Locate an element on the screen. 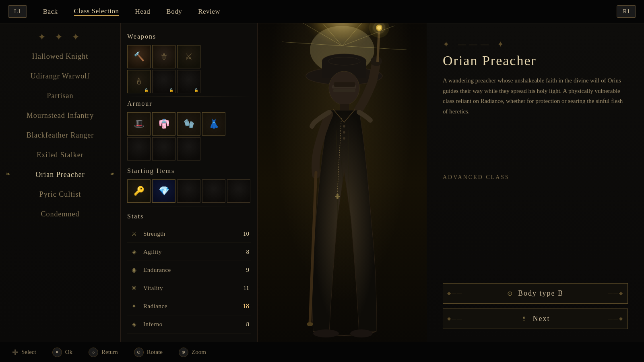  zoom-button-icon: ⊕ is located at coordinates (184, 352).